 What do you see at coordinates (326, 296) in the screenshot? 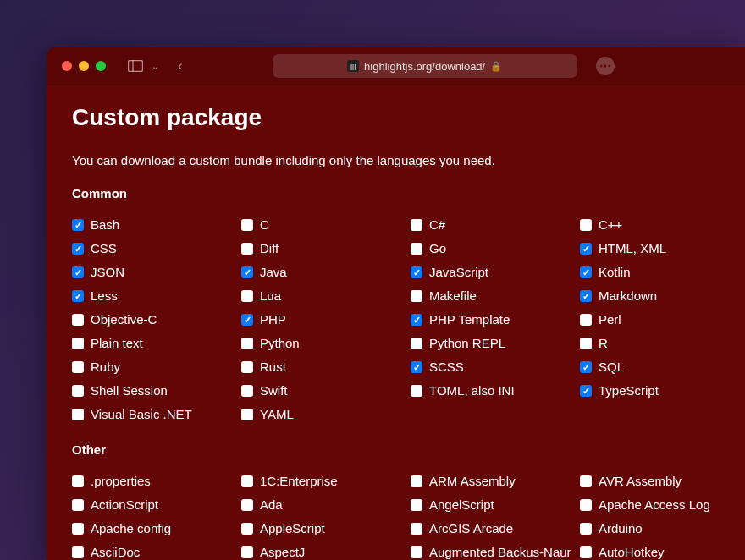
I see `language-item-lua: ✓Lua` at bounding box center [326, 296].